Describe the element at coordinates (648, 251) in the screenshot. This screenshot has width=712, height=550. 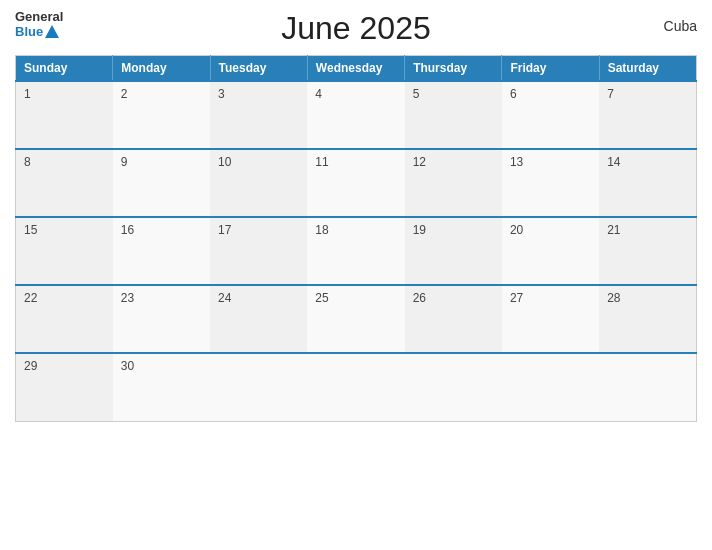
I see `calendar-day-cell: 21` at that location.